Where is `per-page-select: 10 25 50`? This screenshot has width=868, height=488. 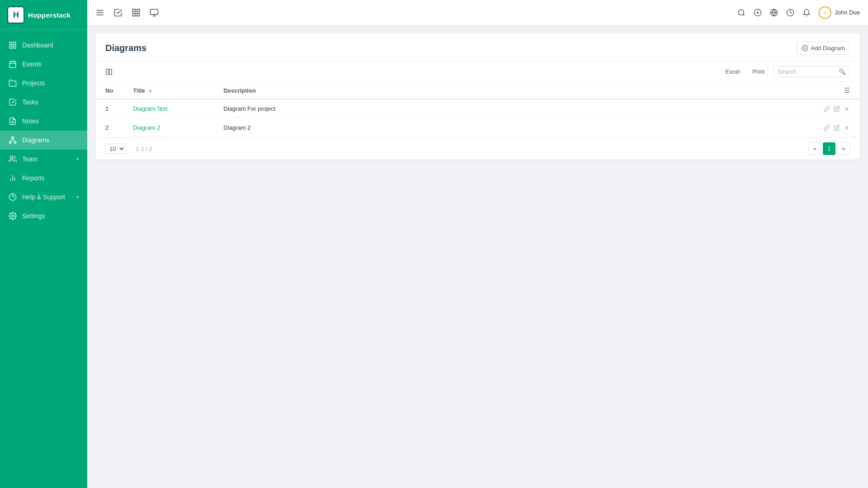
per-page-select: 10 25 50 is located at coordinates (116, 149).